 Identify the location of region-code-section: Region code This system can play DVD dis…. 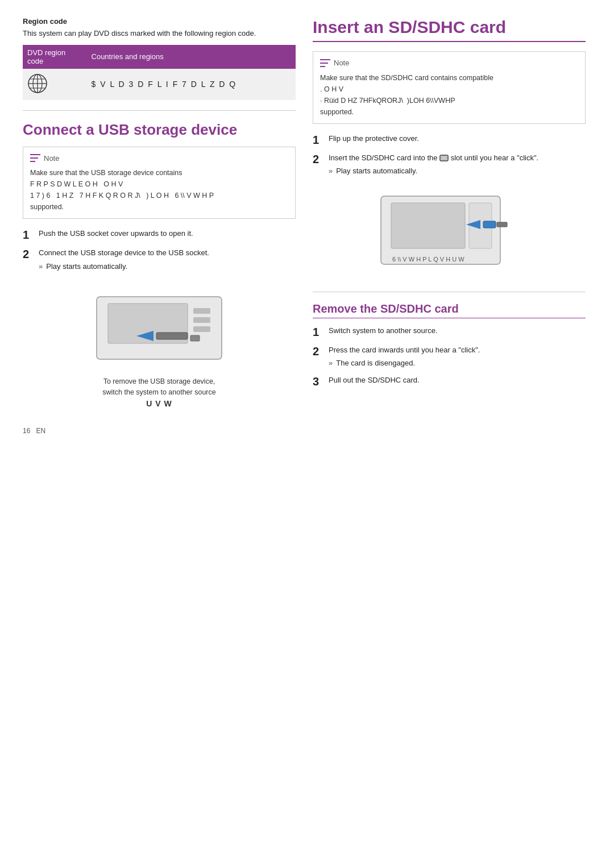
(159, 59).